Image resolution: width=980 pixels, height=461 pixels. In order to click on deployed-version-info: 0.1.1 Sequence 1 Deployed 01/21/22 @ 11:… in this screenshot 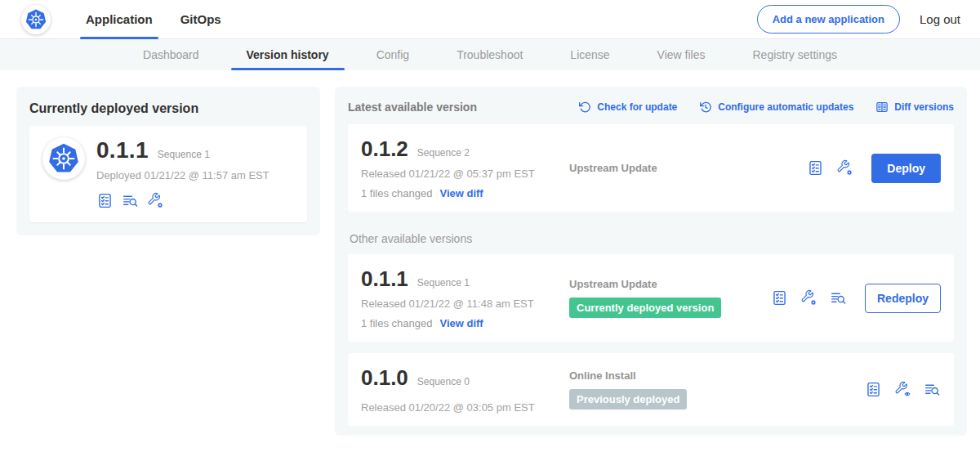, I will do `click(183, 173)`.